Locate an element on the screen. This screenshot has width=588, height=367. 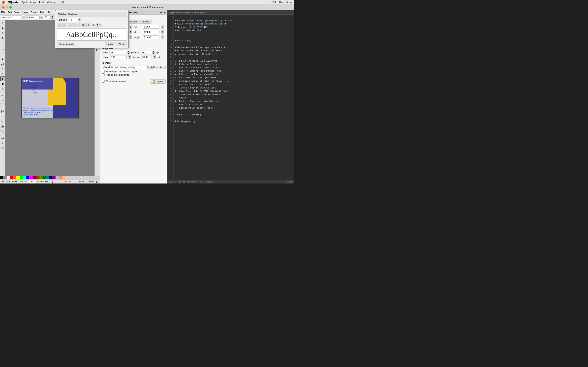
spiral-tool: @ is located at coordinates (3, 64).